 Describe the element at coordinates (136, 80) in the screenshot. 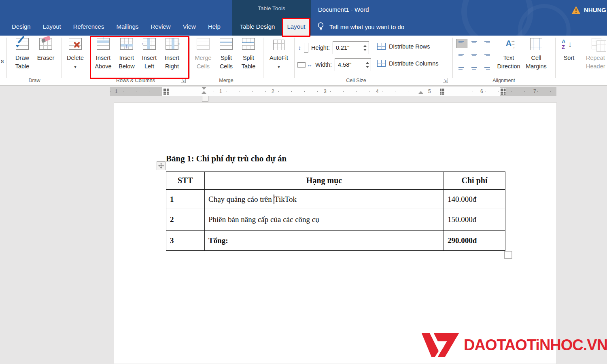

I see `group-label-rows-columns: Rows & Columns` at that location.